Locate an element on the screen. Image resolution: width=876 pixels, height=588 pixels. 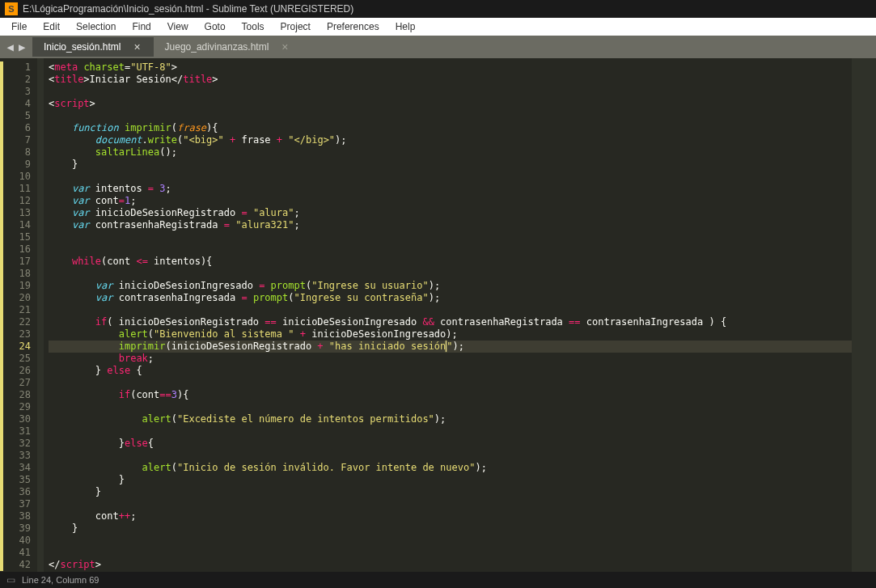
menu-tools: Tools is located at coordinates (253, 27).